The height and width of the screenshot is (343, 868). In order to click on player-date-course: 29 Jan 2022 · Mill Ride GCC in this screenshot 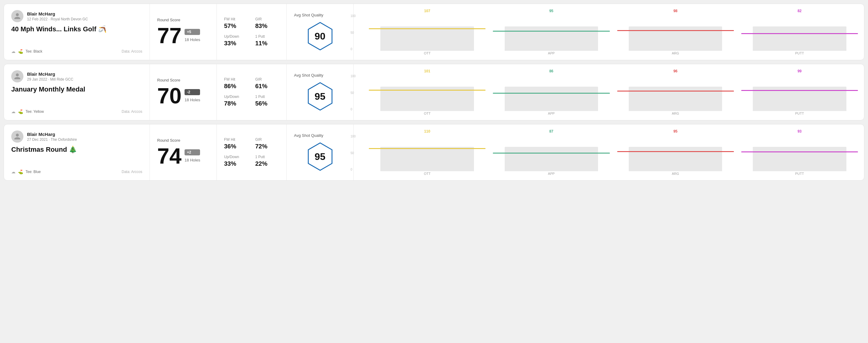, I will do `click(50, 80)`.